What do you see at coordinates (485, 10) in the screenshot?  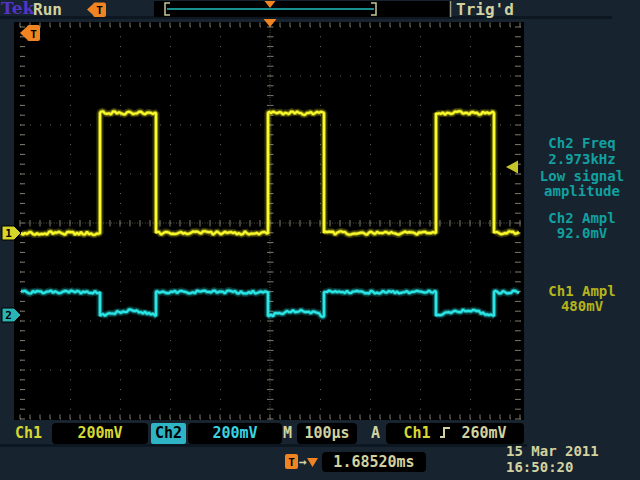 I see `trigger-status: Trig'd` at bounding box center [485, 10].